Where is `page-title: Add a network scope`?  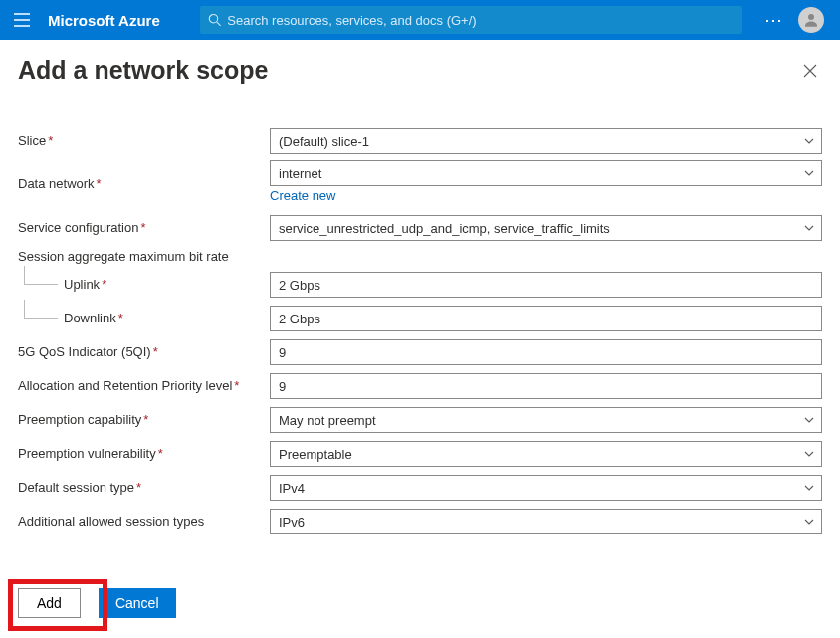 page-title: Add a network scope is located at coordinates (143, 70).